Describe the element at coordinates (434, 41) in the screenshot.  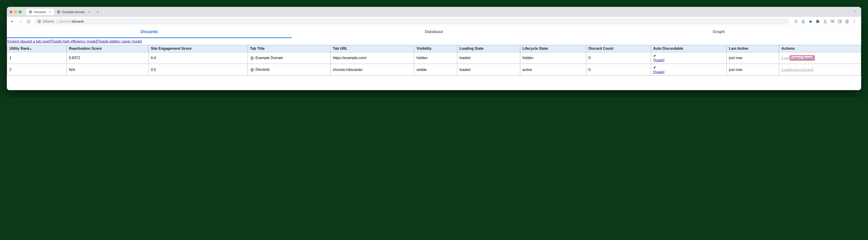
I see `top-action-links: [Urgent discard a tab now][Toggle high e…` at that location.